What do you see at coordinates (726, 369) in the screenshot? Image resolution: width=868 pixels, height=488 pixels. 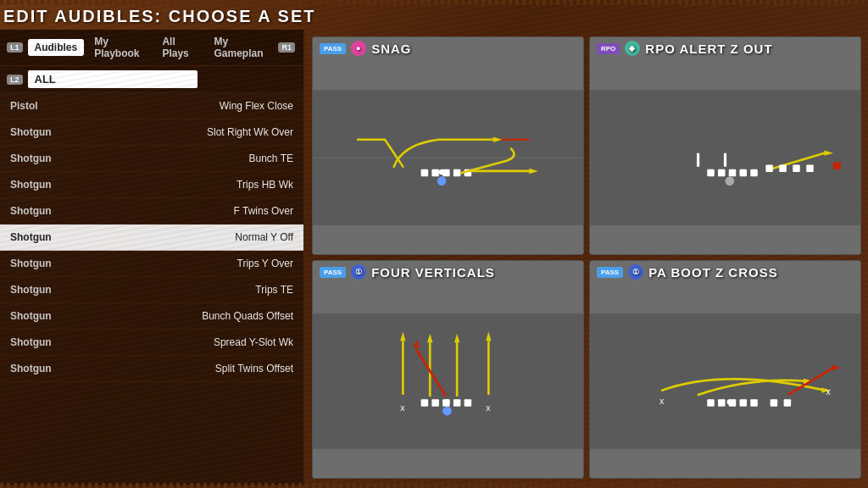 I see `card-pa-boot: PASS ① PA BOOT Z CROSS` at bounding box center [726, 369].